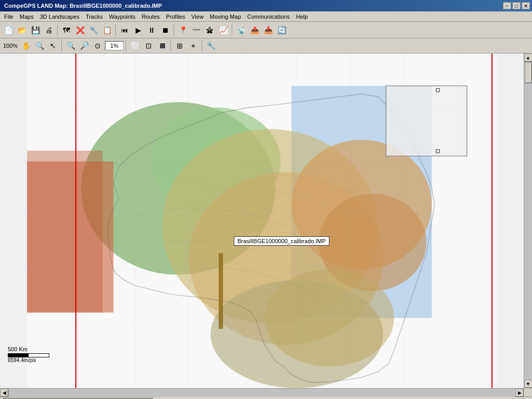 This screenshot has height=399, width=532. I want to click on zoom-out-button: 🔎, so click(84, 46).